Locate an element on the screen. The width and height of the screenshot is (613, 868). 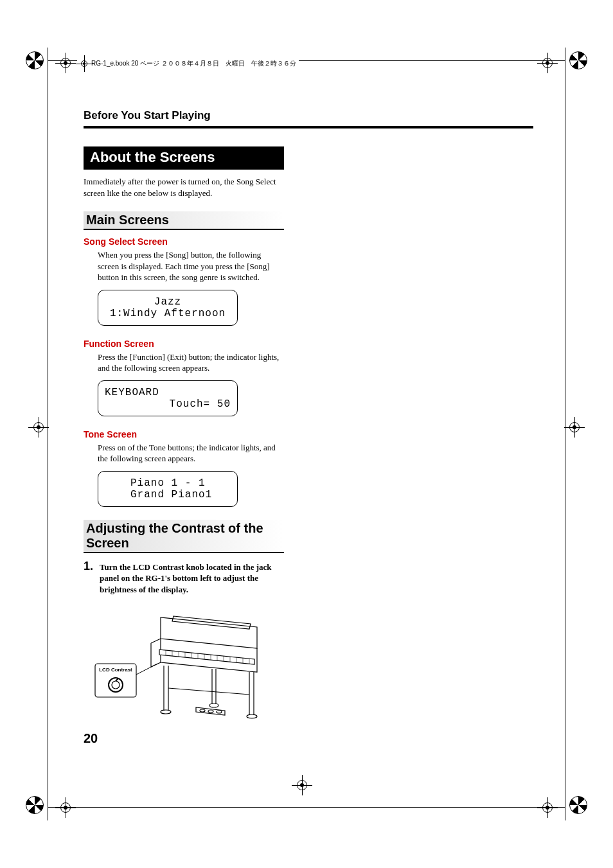
heading-tone-screen: Tone Screen is located at coordinates (308, 434).